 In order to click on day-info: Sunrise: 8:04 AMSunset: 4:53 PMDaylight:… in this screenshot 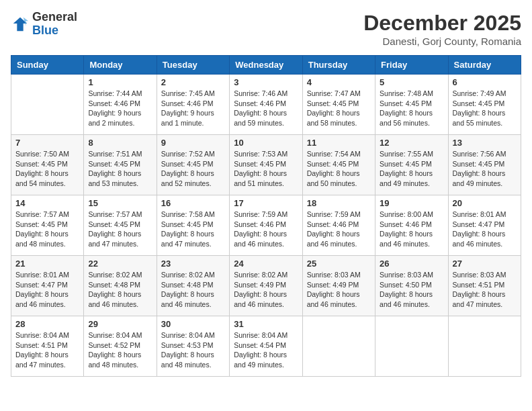, I will do `click(193, 351)`.